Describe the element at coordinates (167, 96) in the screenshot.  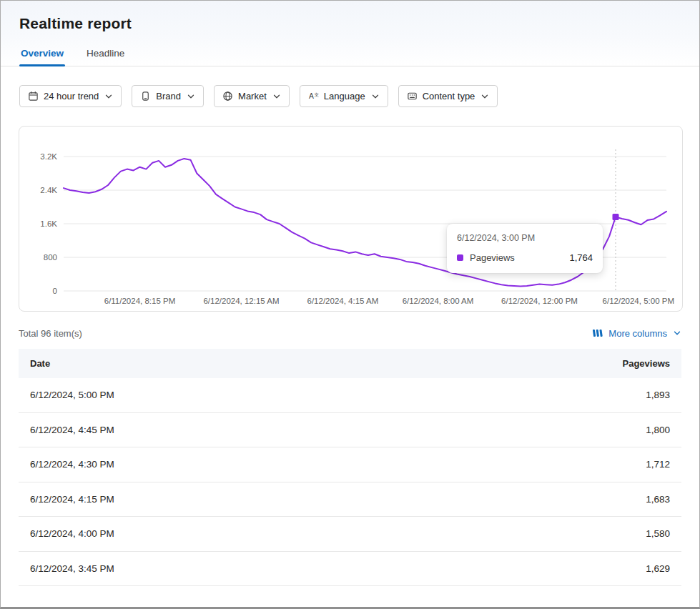
I see `brand-filter-button: Brand` at that location.